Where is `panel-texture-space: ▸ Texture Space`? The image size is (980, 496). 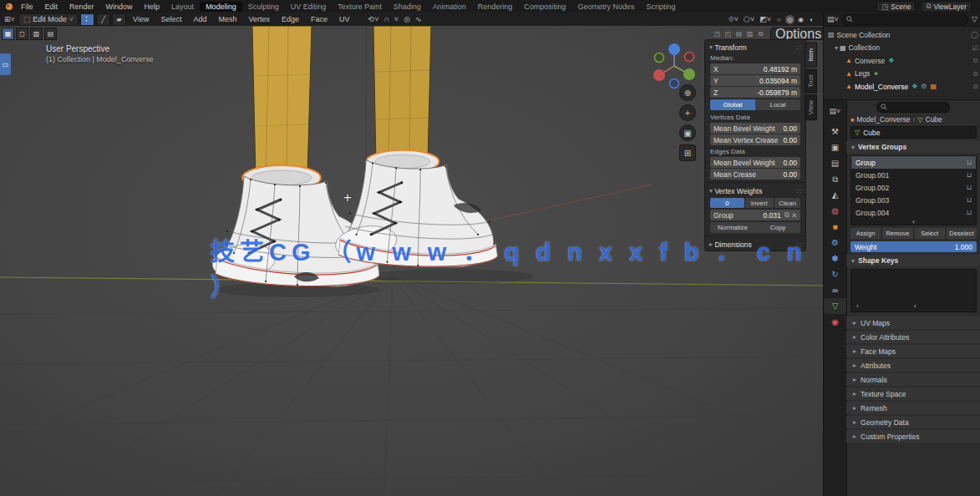
panel-texture-space: ▸ Texture Space is located at coordinates (913, 394).